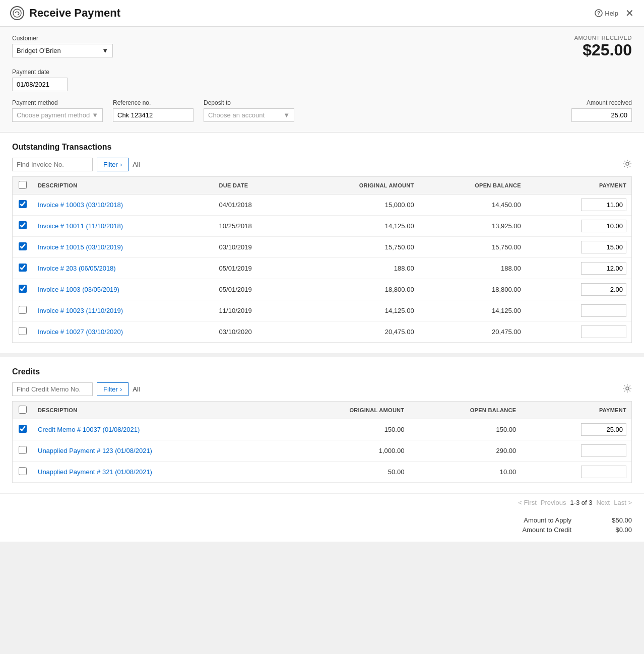 This screenshot has width=644, height=654. I want to click on outstanding-row-description-3: Invoice # 203 (06/05/2018), so click(123, 269).